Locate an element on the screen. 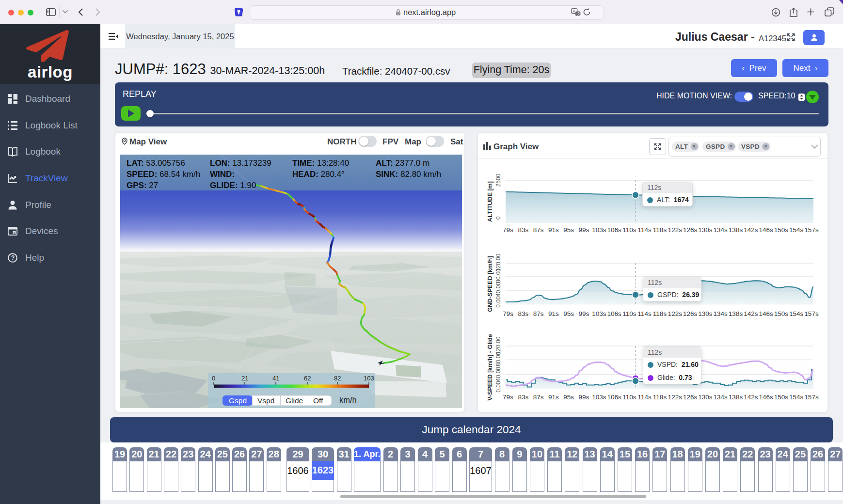  svg-text: 82 is located at coordinates (337, 378).